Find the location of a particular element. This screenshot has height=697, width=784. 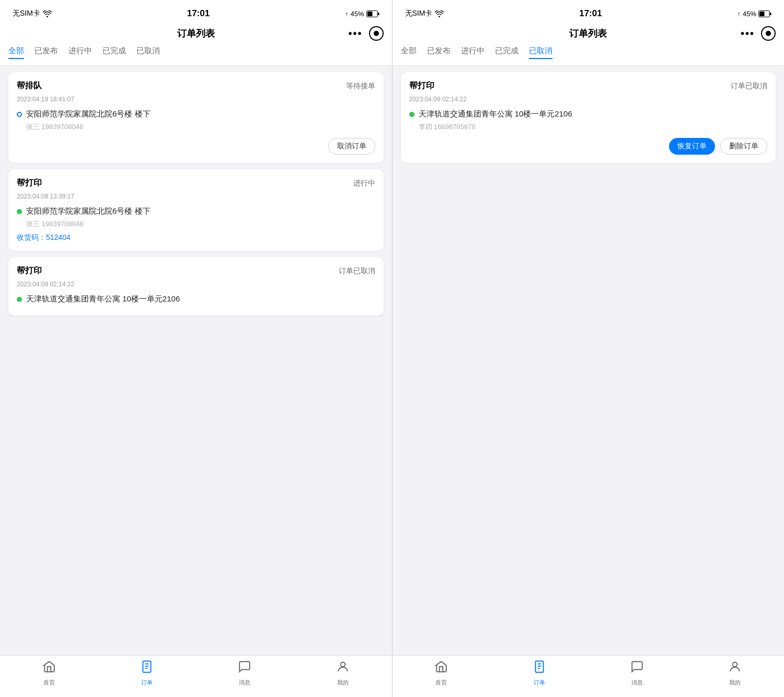

order-title: 帮排队 is located at coordinates (29, 86).